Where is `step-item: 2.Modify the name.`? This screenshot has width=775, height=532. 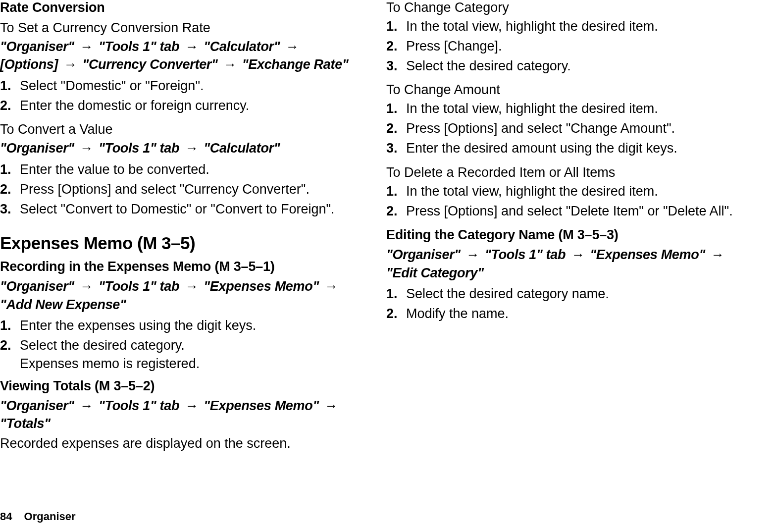
step-item: 2.Modify the name. is located at coordinates (565, 314).